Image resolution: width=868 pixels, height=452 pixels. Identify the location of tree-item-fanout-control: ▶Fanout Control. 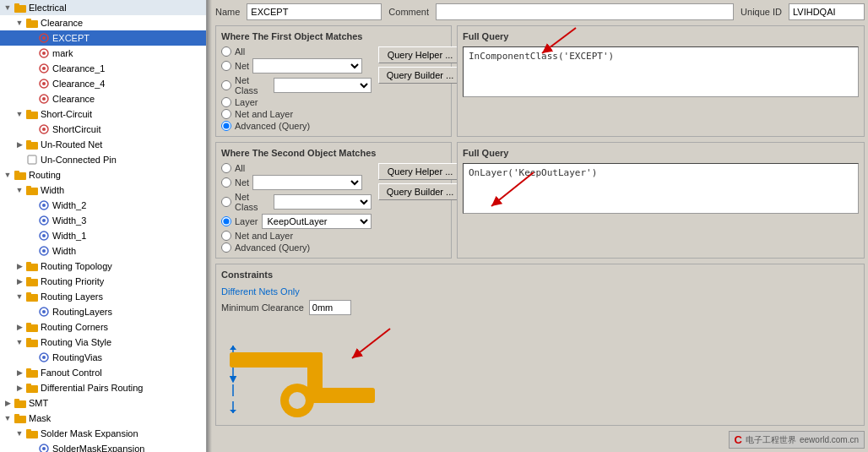
(103, 373).